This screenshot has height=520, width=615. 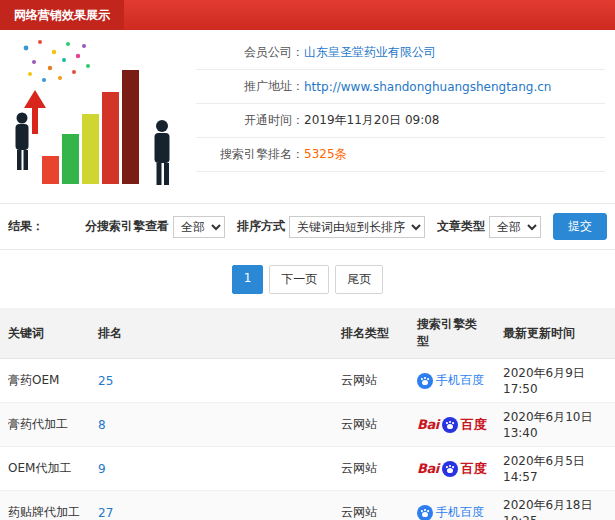 I want to click on engine-rank-count: 5325条, so click(x=326, y=154).